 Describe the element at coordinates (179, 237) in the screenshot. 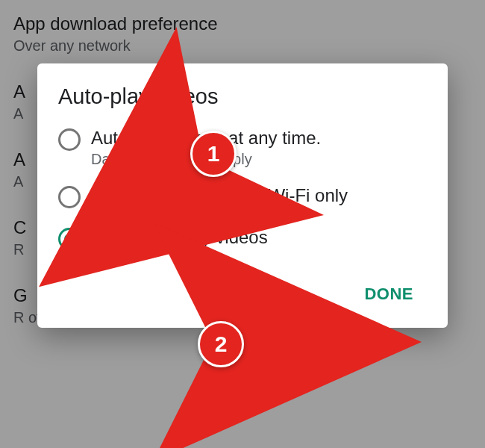

I see `option-text: Don't auto-play videos` at that location.